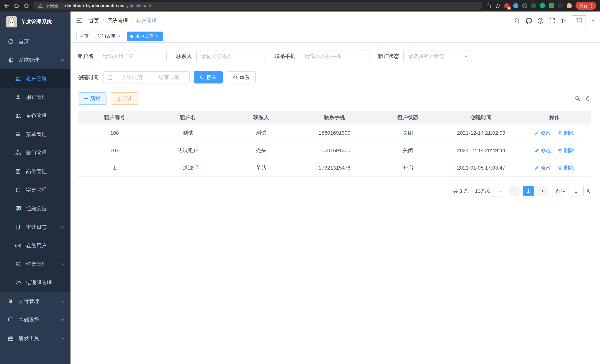 The height and width of the screenshot is (364, 600). Describe the element at coordinates (145, 37) in the screenshot. I see `tab-tenant: 租户管理 ×` at that location.